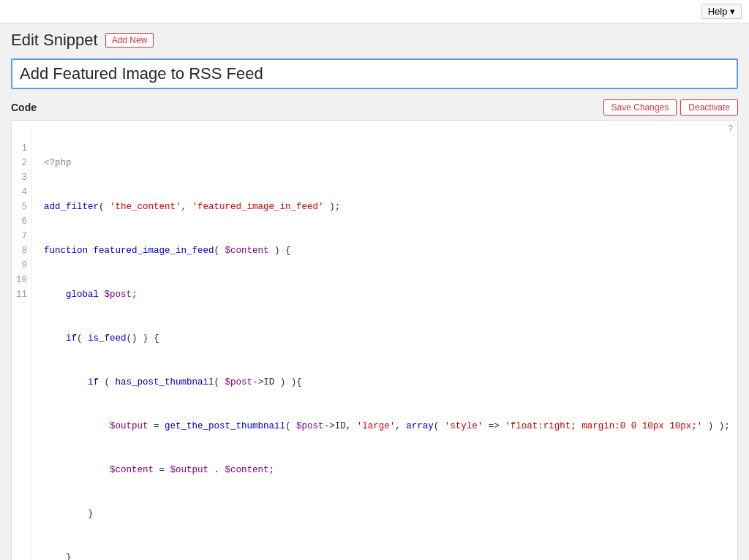 The width and height of the screenshot is (749, 560). I want to click on code-section-header: Code Save Changes Deactivate, so click(374, 107).